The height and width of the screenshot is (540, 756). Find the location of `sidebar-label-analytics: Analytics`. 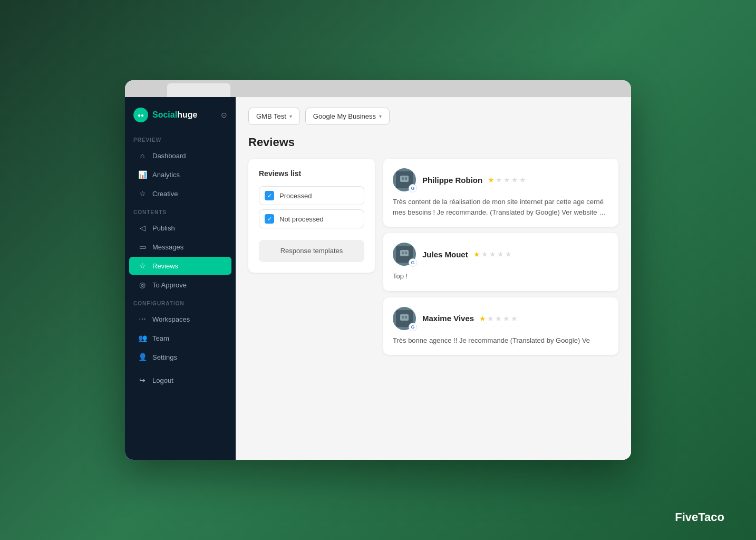

sidebar-label-analytics: Analytics is located at coordinates (166, 175).